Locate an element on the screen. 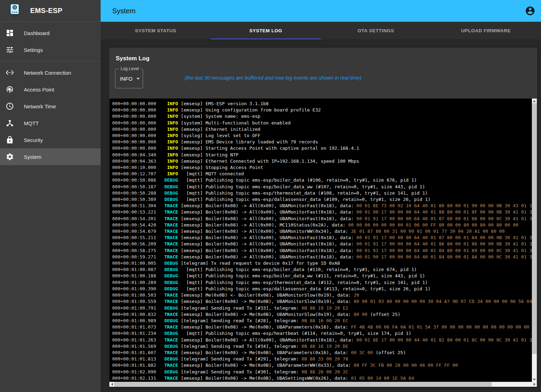  log-line: 000+00:01:01.073 TRACE [emsesp] Boiler(0… is located at coordinates (322, 327).